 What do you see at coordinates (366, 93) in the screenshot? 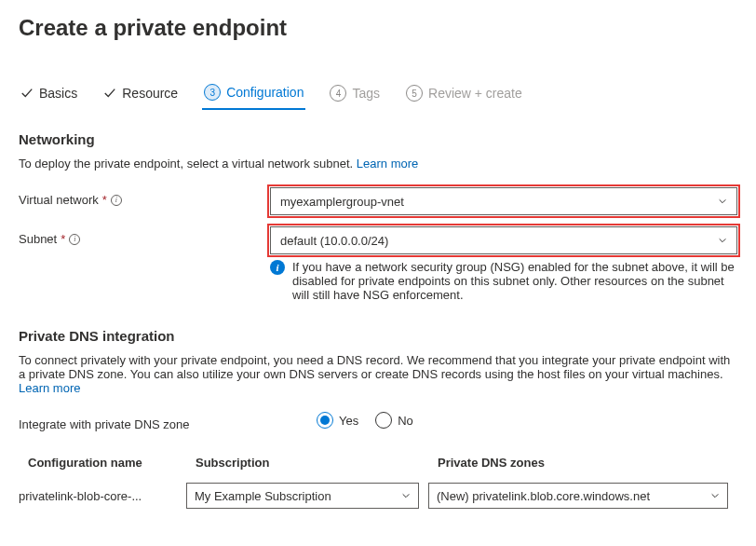
I see `tab-label: Tags` at bounding box center [366, 93].